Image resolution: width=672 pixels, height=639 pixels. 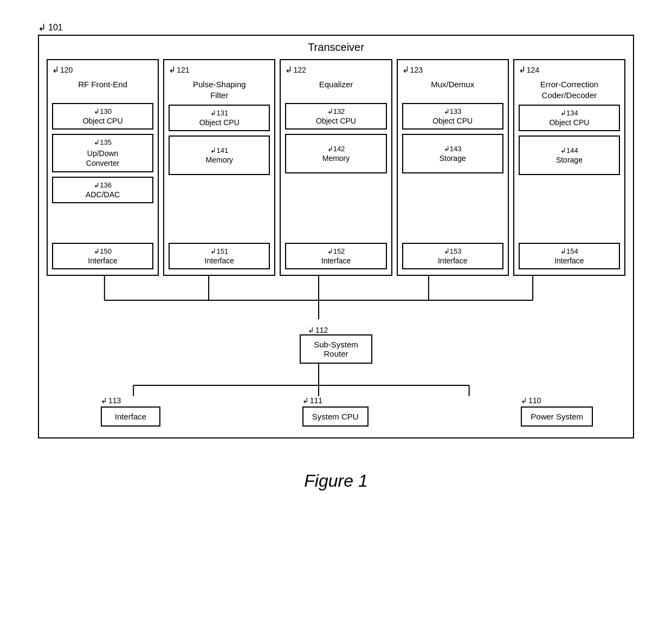 What do you see at coordinates (453, 158) in the screenshot?
I see `label-143: Storage` at bounding box center [453, 158].